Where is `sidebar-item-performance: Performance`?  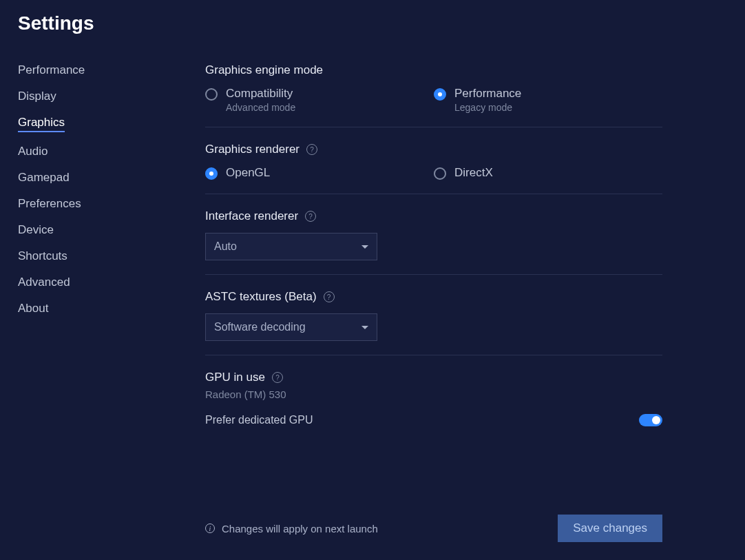
sidebar-item-performance: Performance is located at coordinates (98, 70).